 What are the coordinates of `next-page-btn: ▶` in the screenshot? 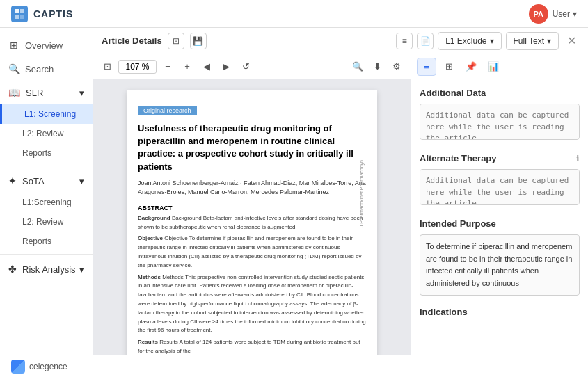 It's located at (226, 67).